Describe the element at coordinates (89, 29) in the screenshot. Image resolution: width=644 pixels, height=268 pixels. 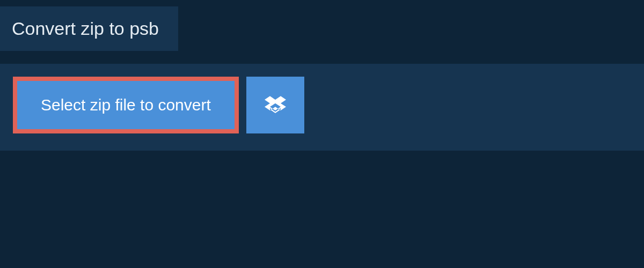
I see `page-title: Convert zip to psb` at that location.